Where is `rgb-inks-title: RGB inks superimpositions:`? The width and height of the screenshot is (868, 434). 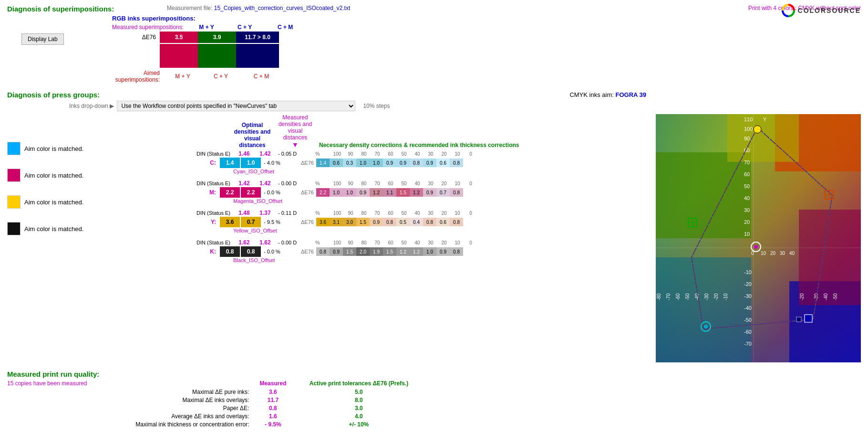 rgb-inks-title: RGB inks superimpositions: is located at coordinates (486, 18).